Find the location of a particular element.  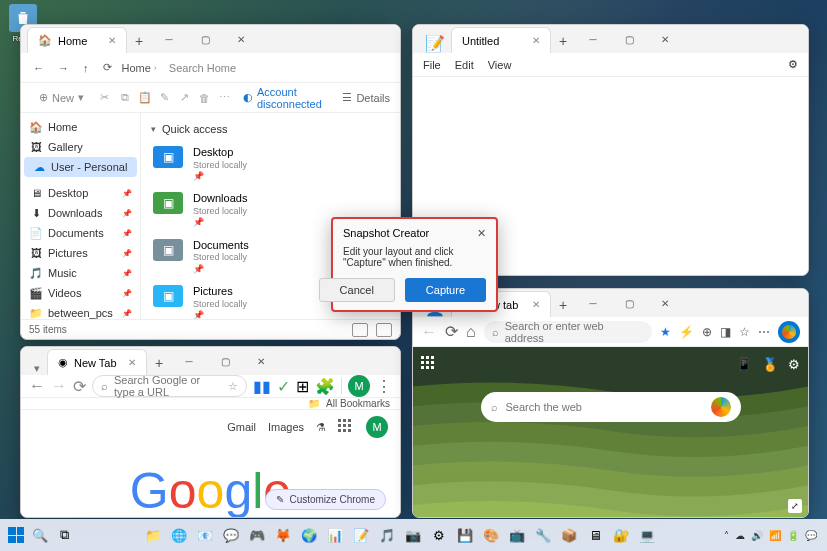

edge-search-box: ⌕ Search the web is located at coordinates (611, 407).